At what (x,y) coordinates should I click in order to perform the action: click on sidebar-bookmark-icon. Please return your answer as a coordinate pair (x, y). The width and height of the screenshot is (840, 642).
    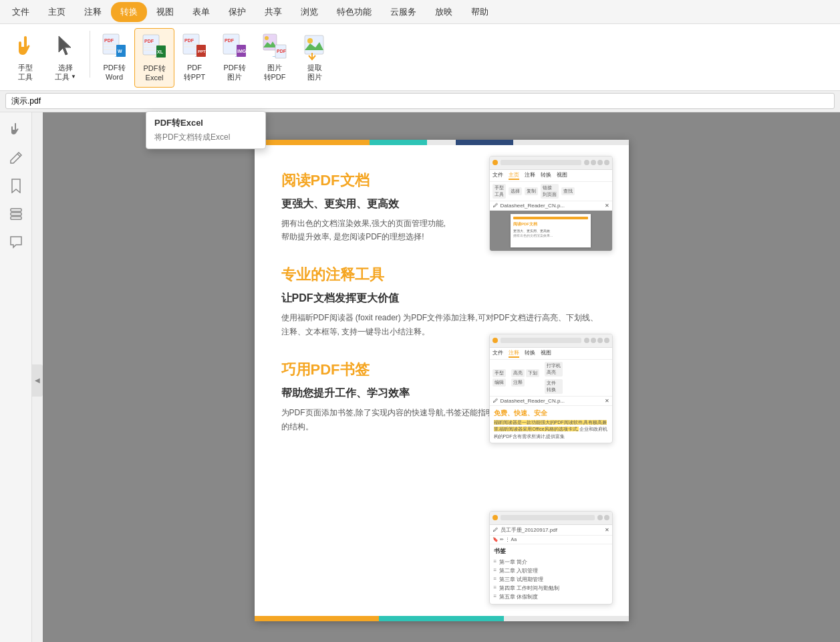
    Looking at the image, I should click on (16, 186).